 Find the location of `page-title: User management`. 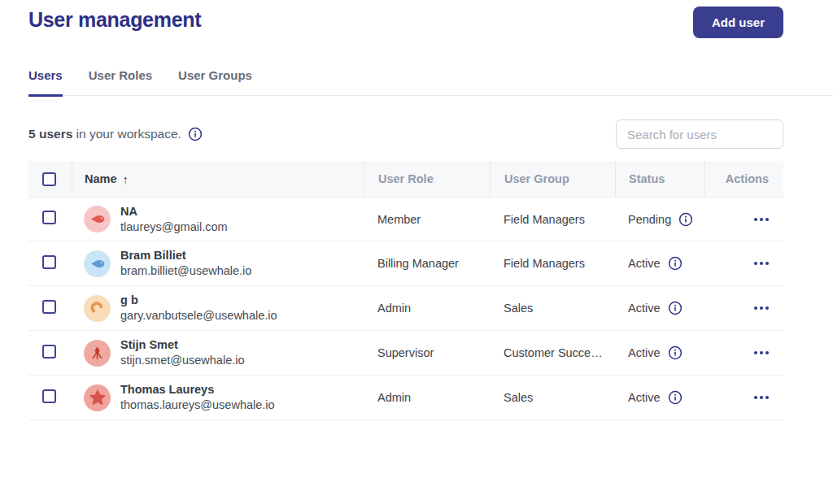

page-title: User management is located at coordinates (115, 20).